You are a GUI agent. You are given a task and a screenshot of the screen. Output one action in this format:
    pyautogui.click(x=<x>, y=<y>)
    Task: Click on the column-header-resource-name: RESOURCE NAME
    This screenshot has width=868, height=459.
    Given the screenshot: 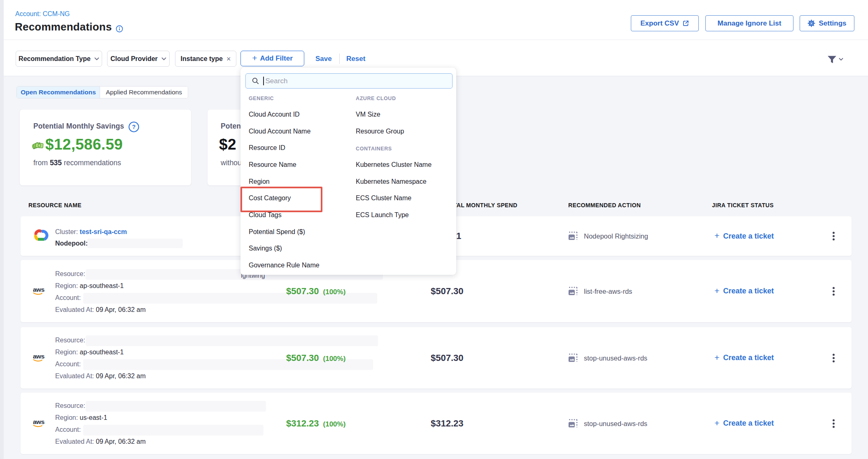 What is the action you would take?
    pyautogui.click(x=55, y=205)
    